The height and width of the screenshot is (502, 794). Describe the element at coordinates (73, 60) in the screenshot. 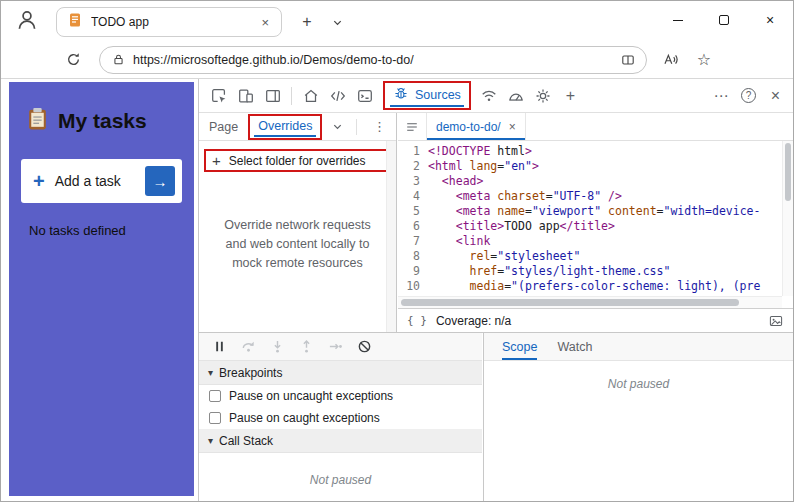

I see `reload-button` at that location.